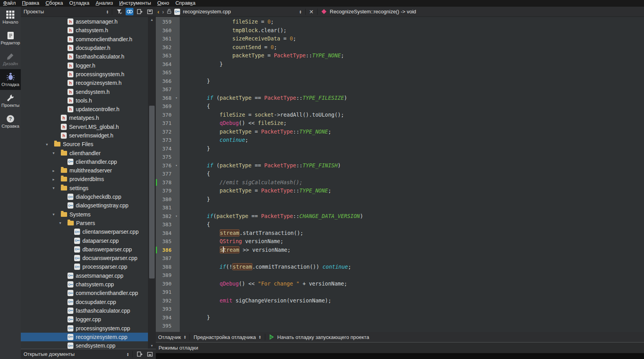 The image size is (644, 359). What do you see at coordinates (119, 12) in the screenshot?
I see `filter-icon` at bounding box center [119, 12].